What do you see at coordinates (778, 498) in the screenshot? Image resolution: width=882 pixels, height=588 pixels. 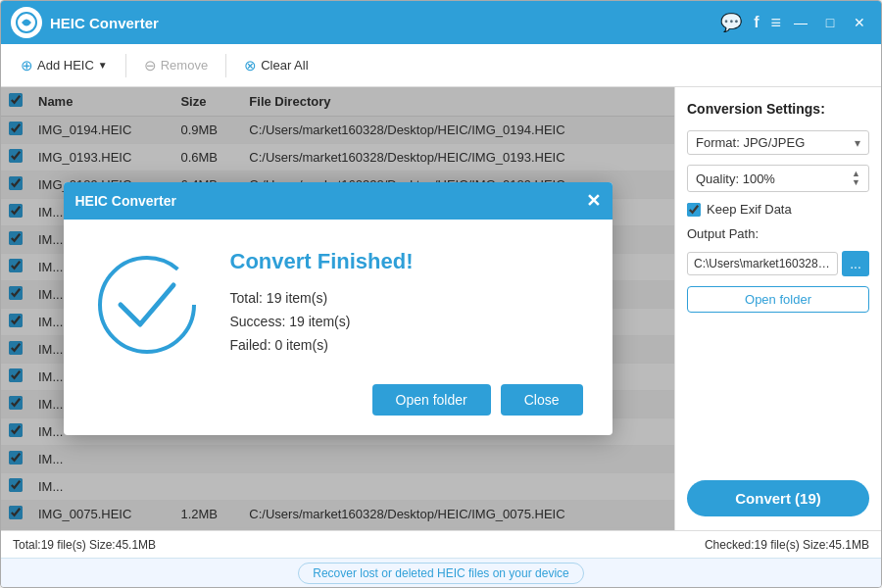 I see `convert-button: Convert (19)` at bounding box center [778, 498].